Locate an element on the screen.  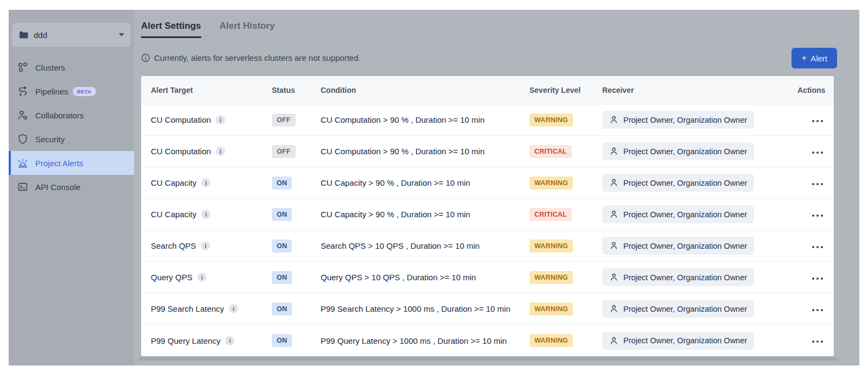
project-selector-label: ddd is located at coordinates (76, 35).